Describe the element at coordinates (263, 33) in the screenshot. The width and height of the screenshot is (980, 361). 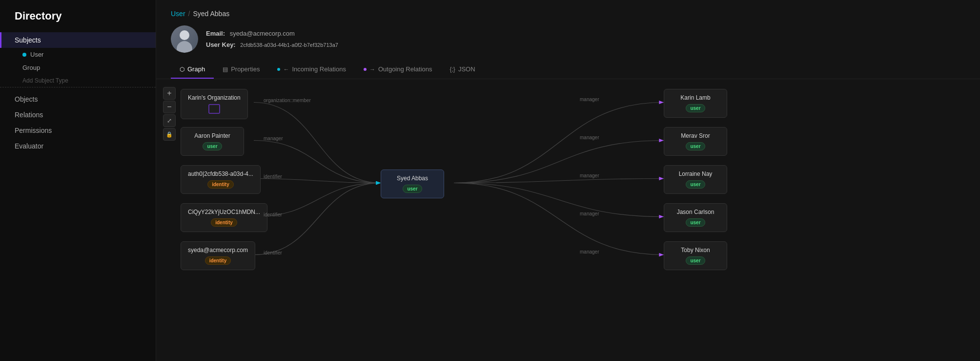
I see `email-value: syeda@acmecorp.com` at that location.